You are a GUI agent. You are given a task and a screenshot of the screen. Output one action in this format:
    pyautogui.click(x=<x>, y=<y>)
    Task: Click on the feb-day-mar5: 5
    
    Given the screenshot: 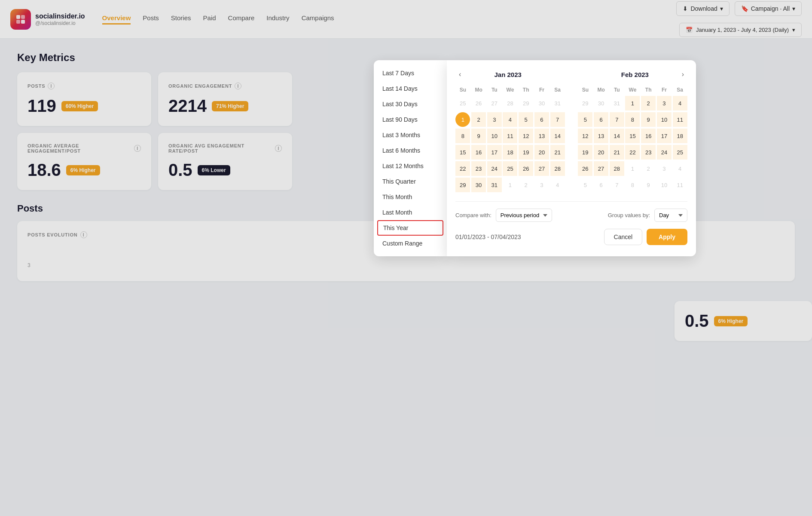 What is the action you would take?
    pyautogui.click(x=585, y=185)
    